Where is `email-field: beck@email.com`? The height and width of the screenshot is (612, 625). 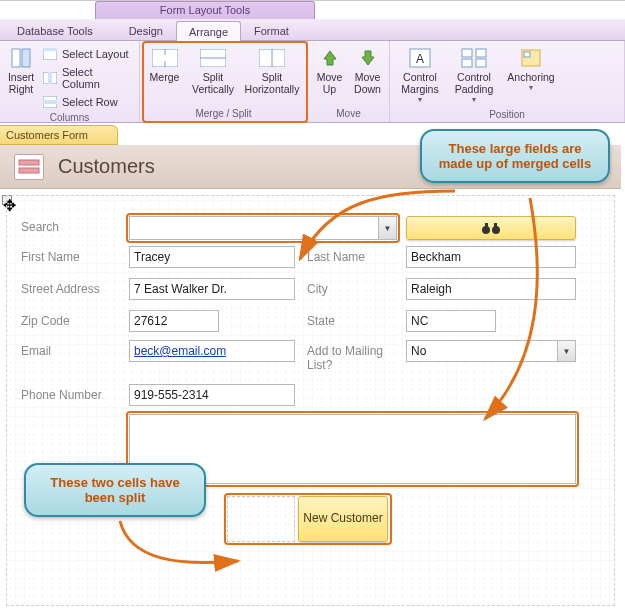
email-field: beck@email.com is located at coordinates (212, 351).